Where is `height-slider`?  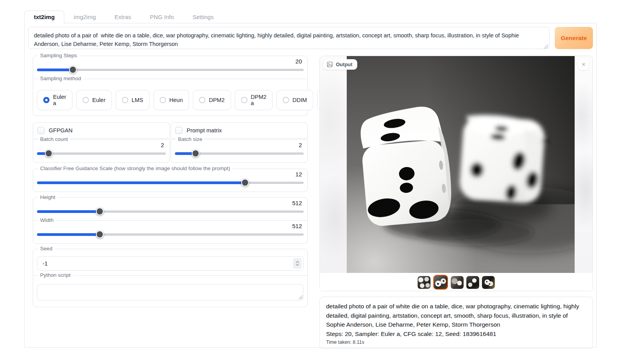 height-slider is located at coordinates (170, 211).